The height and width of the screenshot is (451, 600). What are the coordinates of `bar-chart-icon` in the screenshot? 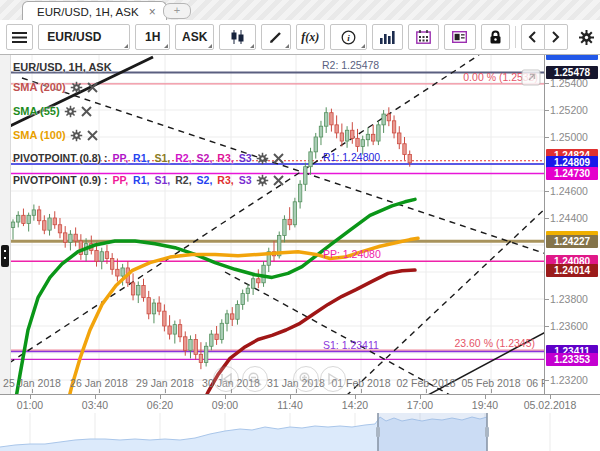 It's located at (388, 38).